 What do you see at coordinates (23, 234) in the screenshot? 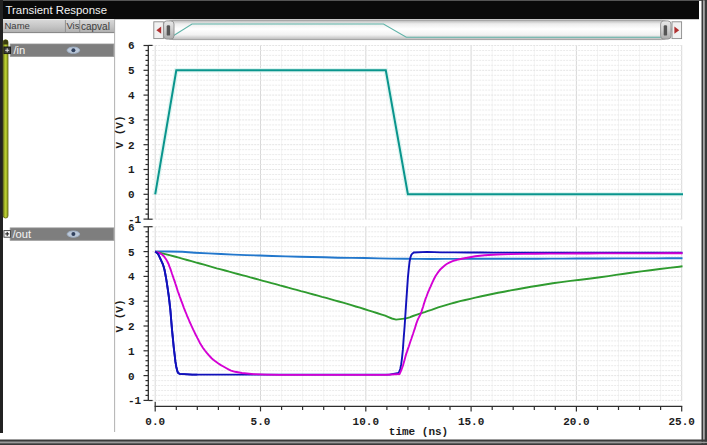
I see `svg-text: /out` at bounding box center [23, 234].